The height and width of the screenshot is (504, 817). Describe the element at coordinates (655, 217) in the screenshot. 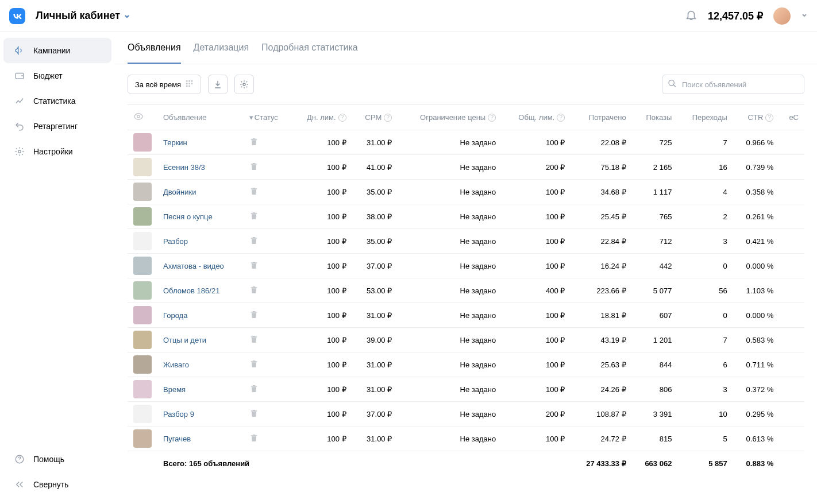

I see `cell-imp: 765` at that location.